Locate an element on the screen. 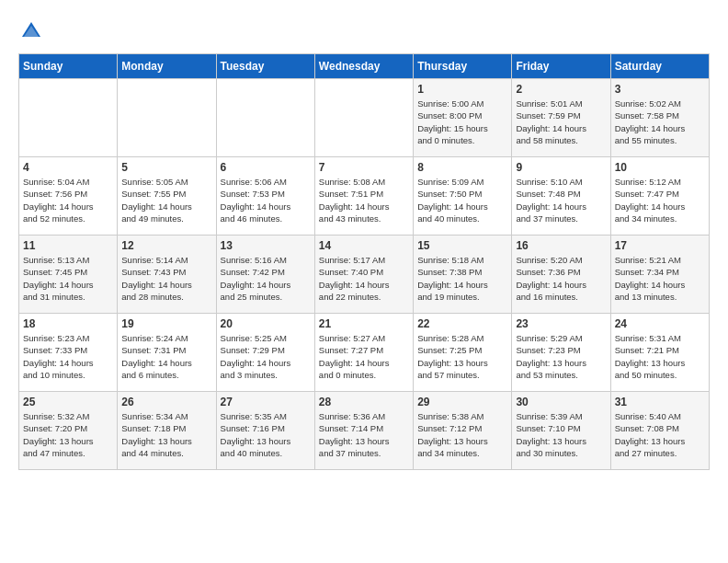  day-number: 4 is located at coordinates (68, 167).